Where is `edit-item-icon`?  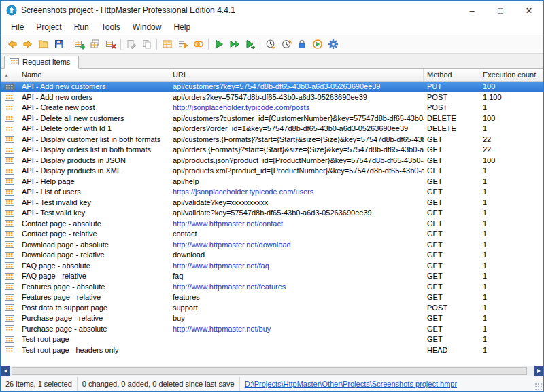 edit-item-icon is located at coordinates (131, 44).